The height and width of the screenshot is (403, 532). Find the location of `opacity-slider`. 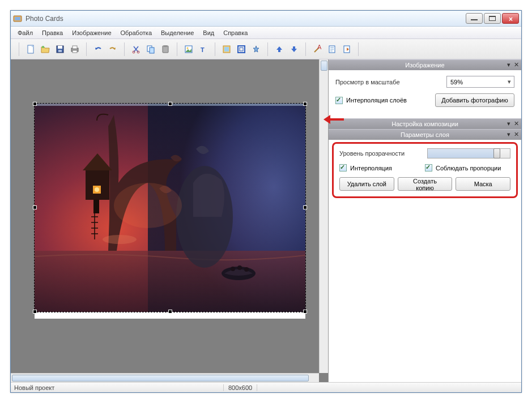

opacity-slider is located at coordinates (469, 153).